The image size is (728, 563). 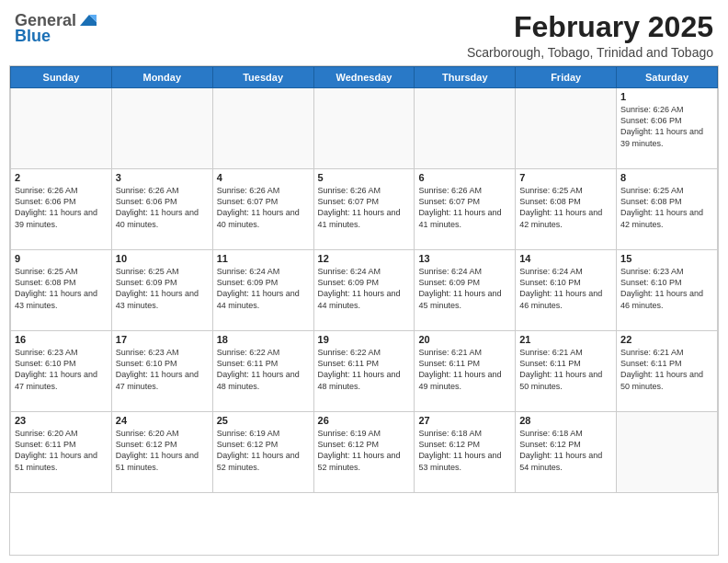 What do you see at coordinates (364, 372) in the screenshot?
I see `week-row-4: 16Sunrise: 6:23 AM Sunset: 6:10 PM Dayli…` at bounding box center [364, 372].